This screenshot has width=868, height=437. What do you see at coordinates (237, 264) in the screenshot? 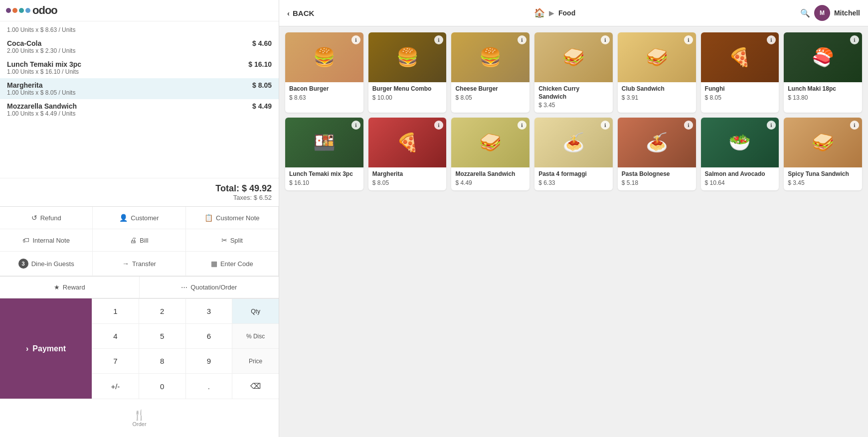
I see `enter-code-label: Enter Code` at bounding box center [237, 264].